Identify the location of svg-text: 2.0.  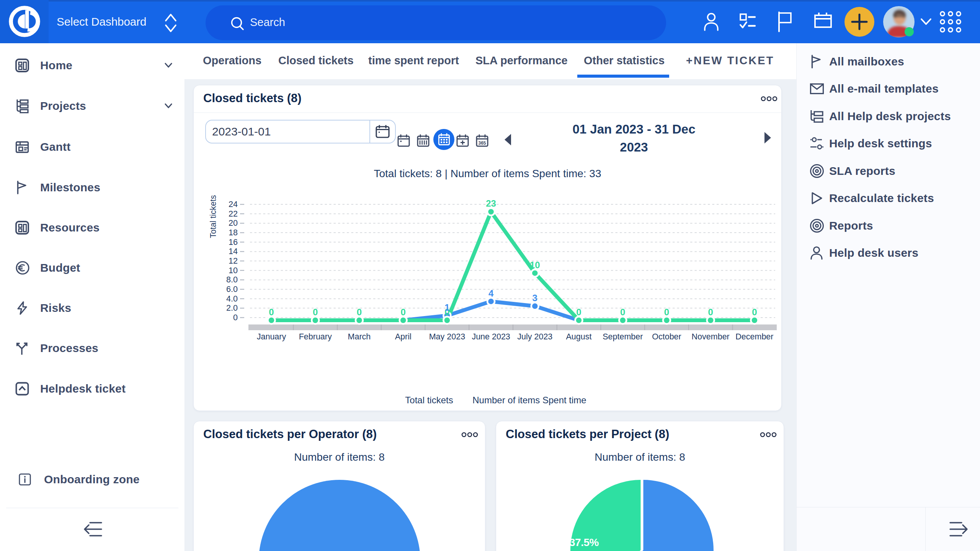
(232, 308).